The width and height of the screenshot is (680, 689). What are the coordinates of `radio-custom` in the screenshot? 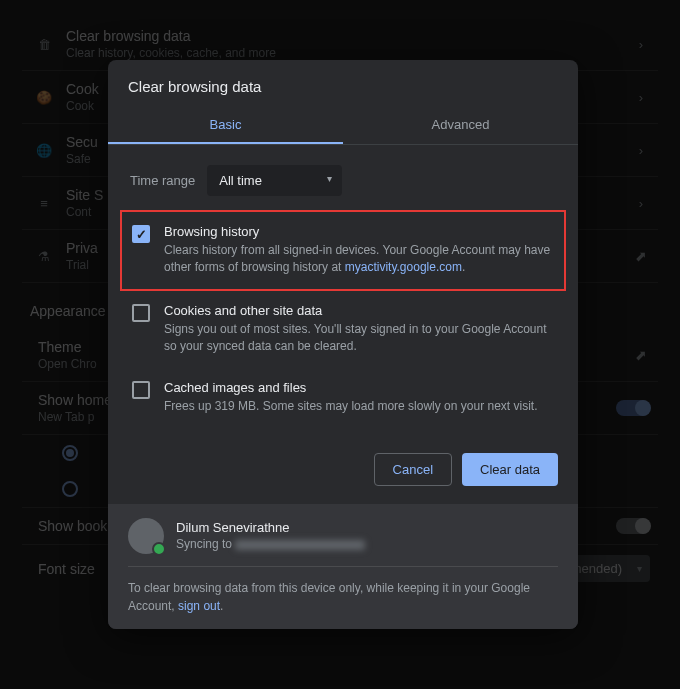 It's located at (70, 489).